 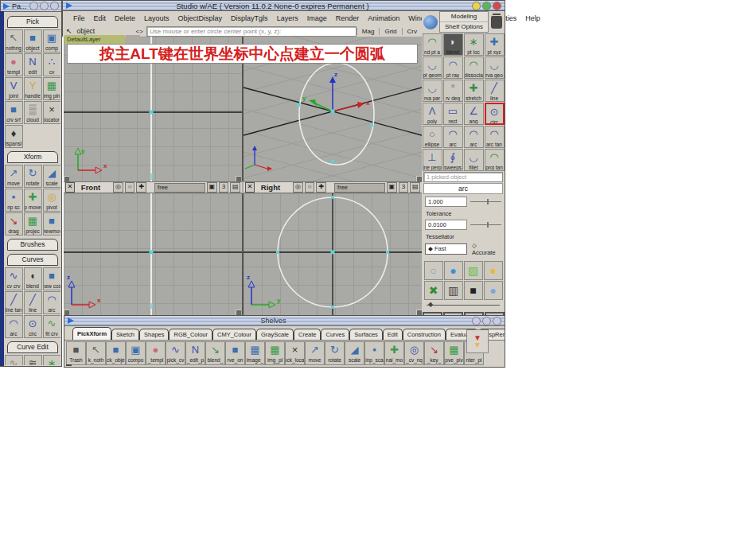 I want to click on shelf-tool: ◡ rva geo, so click(x=495, y=68).